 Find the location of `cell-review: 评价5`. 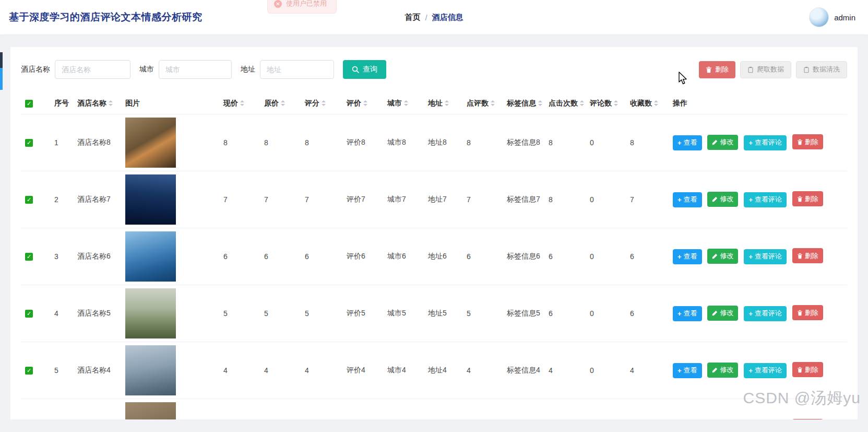

cell-review: 评价5 is located at coordinates (363, 313).